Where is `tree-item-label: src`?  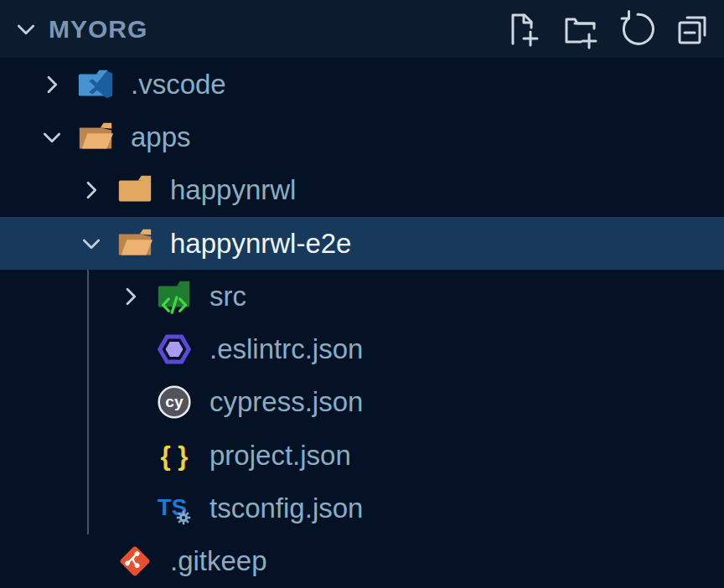
tree-item-label: src is located at coordinates (228, 297).